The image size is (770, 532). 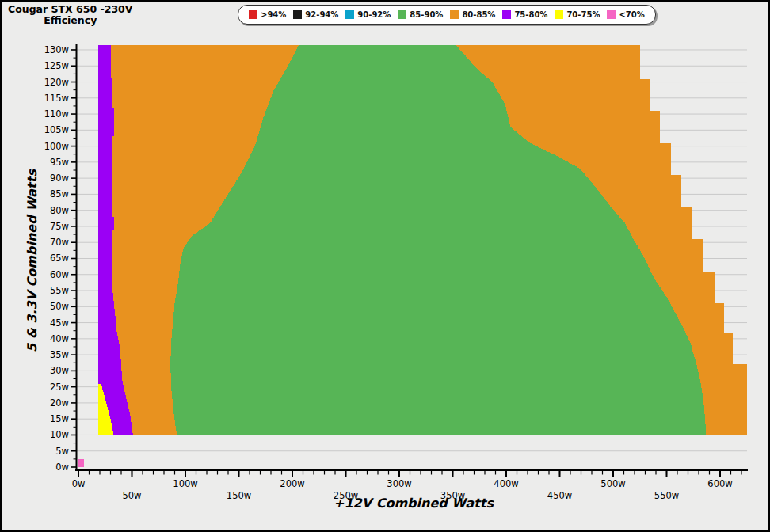 What do you see at coordinates (57, 98) in the screenshot?
I see `y-tick-label: 115w` at bounding box center [57, 98].